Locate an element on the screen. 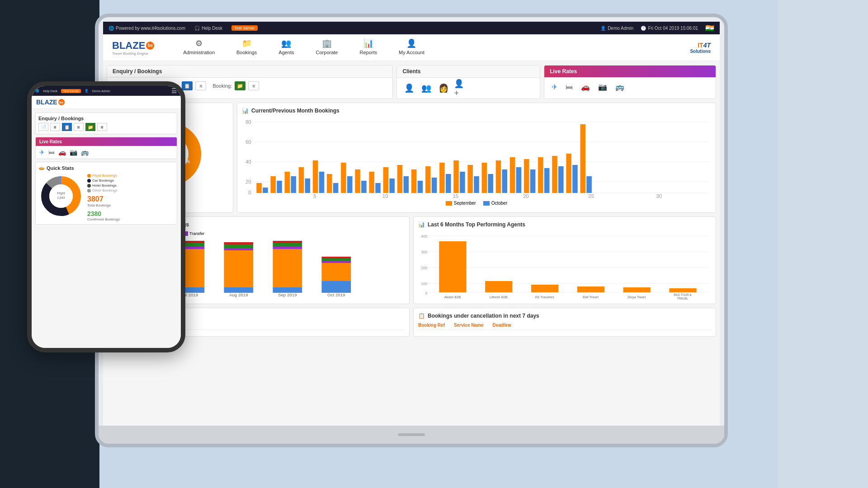 This screenshot has width=868, height=488. clients-header: Clients is located at coordinates (468, 71).